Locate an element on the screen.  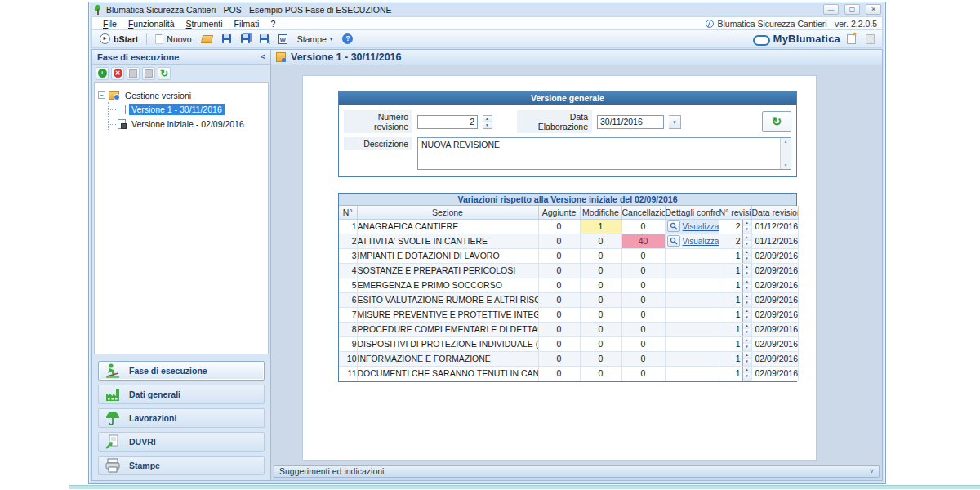
data-elaborazione-dropdown: ▼ is located at coordinates (675, 122).